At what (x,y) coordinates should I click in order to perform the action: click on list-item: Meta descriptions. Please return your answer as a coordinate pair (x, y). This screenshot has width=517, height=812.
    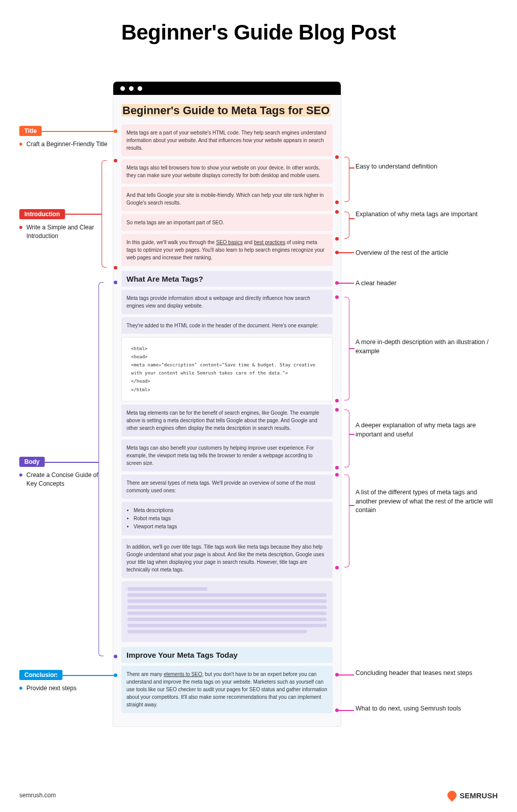
    Looking at the image, I should click on (230, 511).